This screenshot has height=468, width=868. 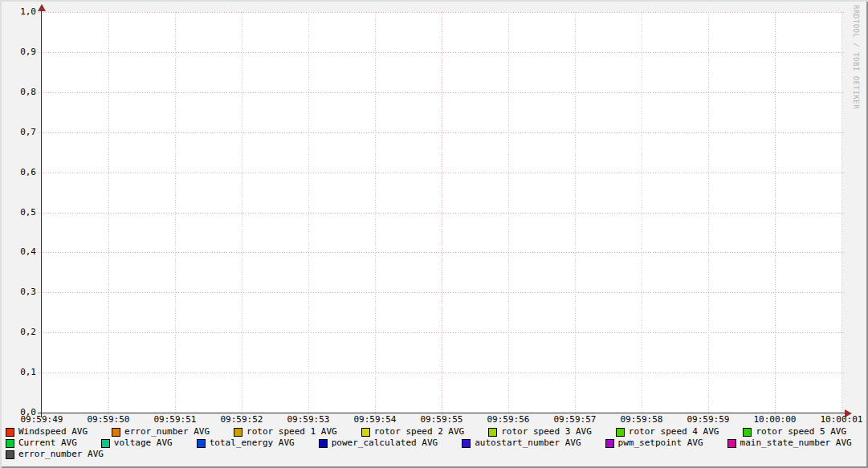 I want to click on legend-item-label: power_calculated AVG, so click(x=385, y=443).